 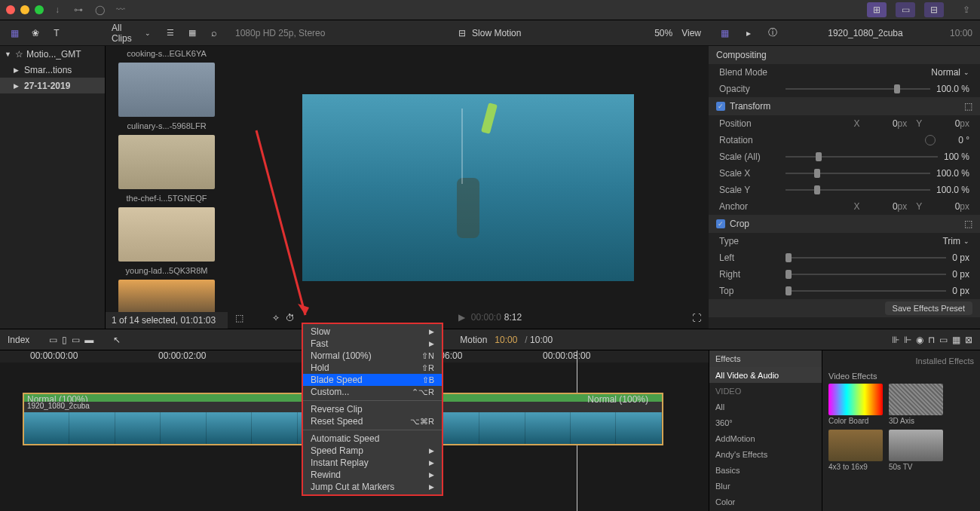 I want to click on menu-item: Normal (100%)⇧N, so click(x=372, y=356).